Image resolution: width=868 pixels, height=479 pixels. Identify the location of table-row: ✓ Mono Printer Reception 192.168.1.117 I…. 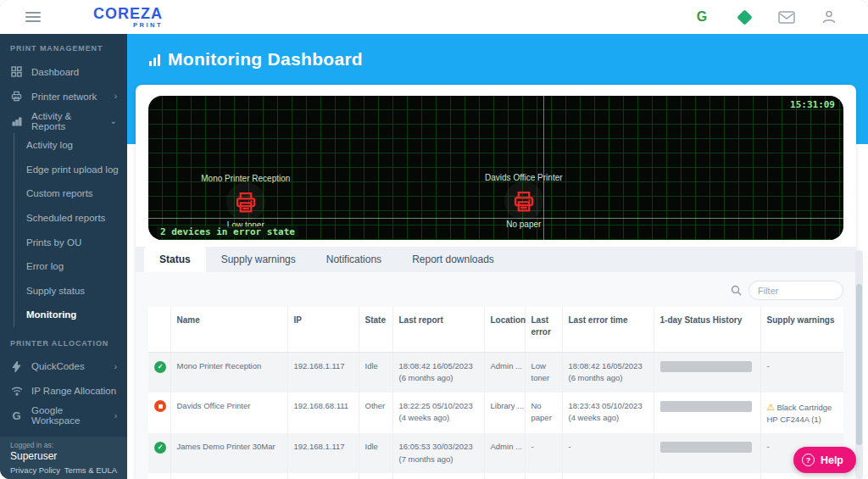
(496, 373).